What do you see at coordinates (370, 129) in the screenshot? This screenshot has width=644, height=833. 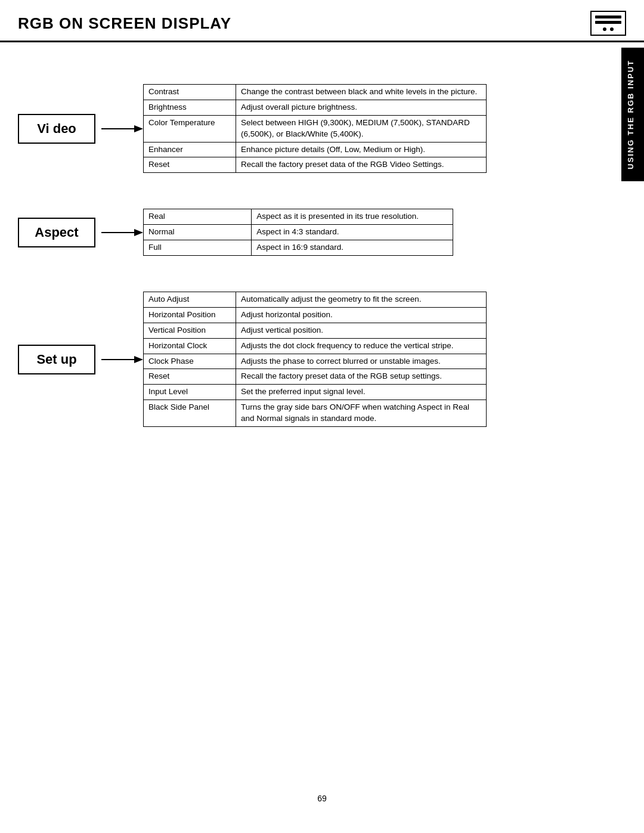 I see `video-table-col: ContrastChange the contrast between blac…` at bounding box center [370, 129].